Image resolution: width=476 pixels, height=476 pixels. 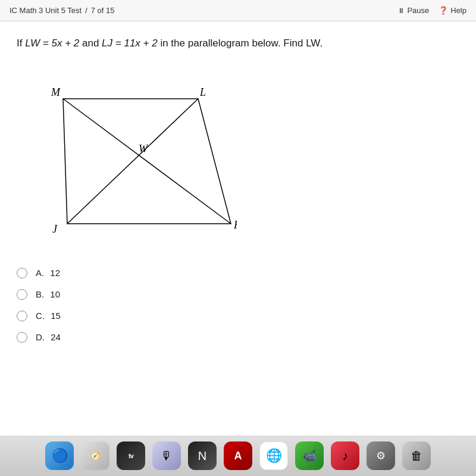 I want to click on answer-choices: A. 12 B. 10 C. 15 D. 24, so click(x=238, y=305).